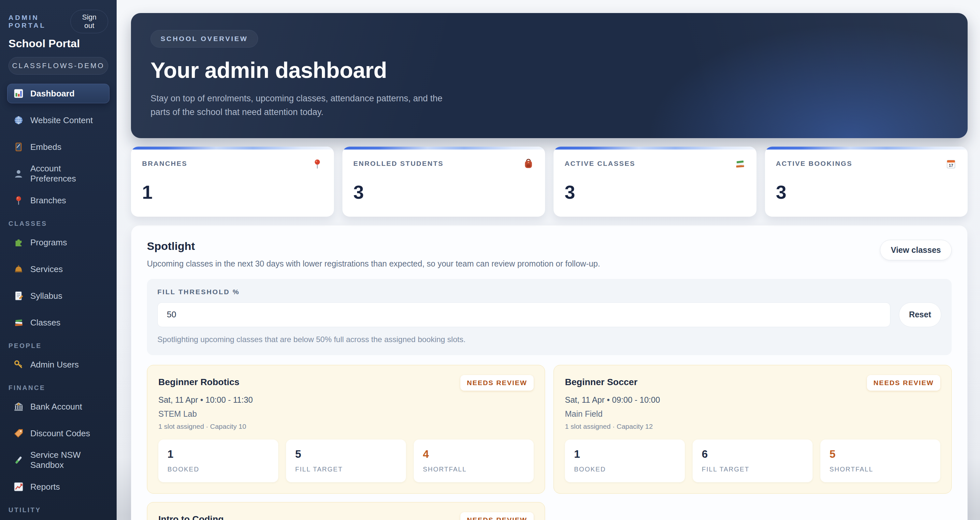 The width and height of the screenshot is (980, 520). I want to click on tag-icon, so click(19, 433).